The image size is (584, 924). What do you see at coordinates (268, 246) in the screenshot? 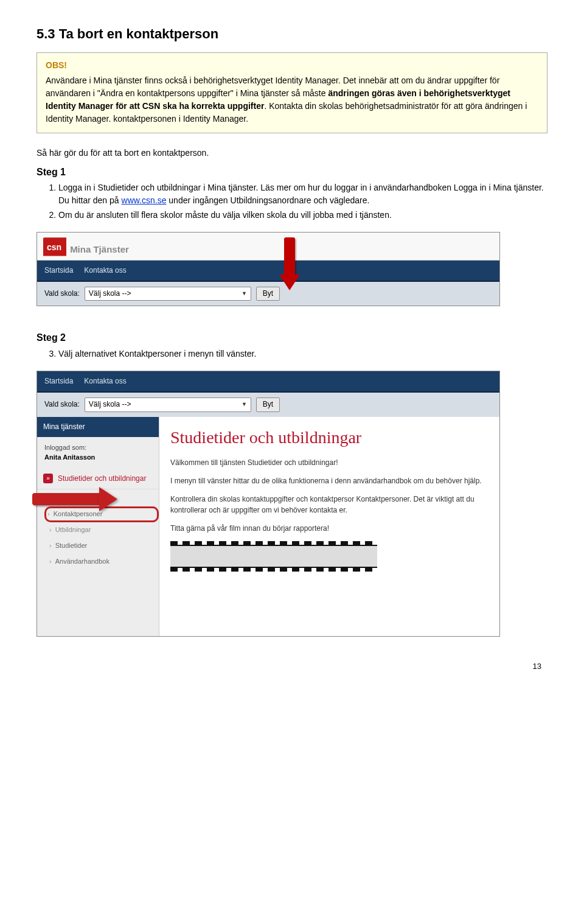
I see `csn-header: csn Mina Tjänster` at bounding box center [268, 246].